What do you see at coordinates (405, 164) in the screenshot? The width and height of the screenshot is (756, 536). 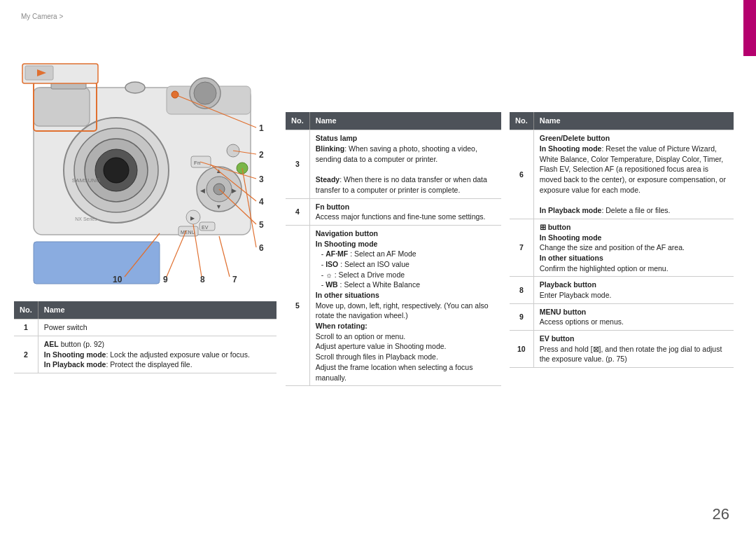 I see `row-content: Status lamp Blinking: When saving a phot…` at bounding box center [405, 164].